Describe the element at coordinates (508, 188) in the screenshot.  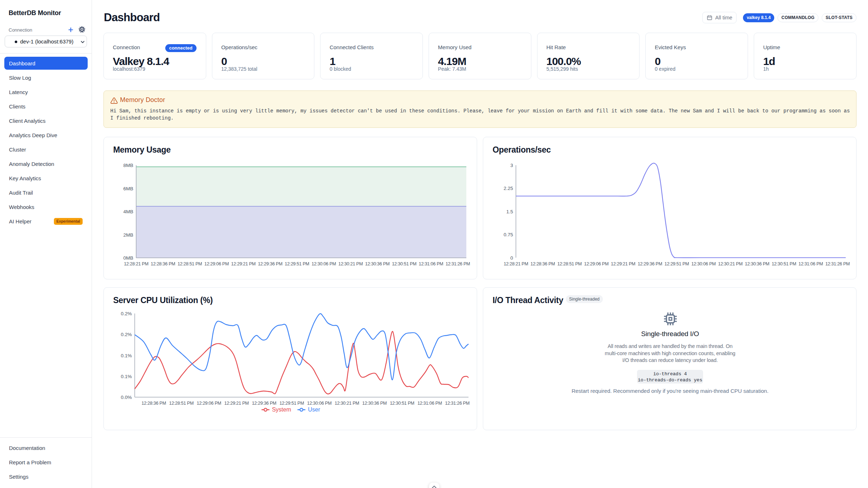
I see `svg-text: 2.25` at that location.